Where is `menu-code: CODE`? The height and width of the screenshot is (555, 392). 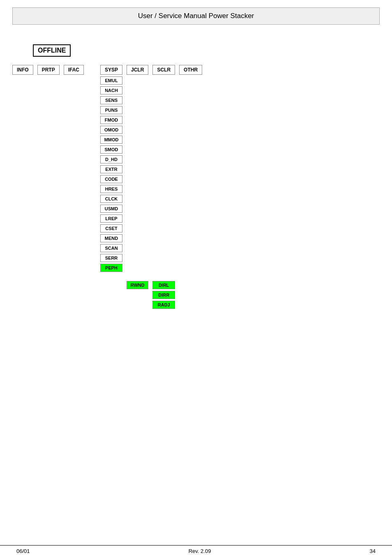 menu-code: CODE is located at coordinates (111, 179).